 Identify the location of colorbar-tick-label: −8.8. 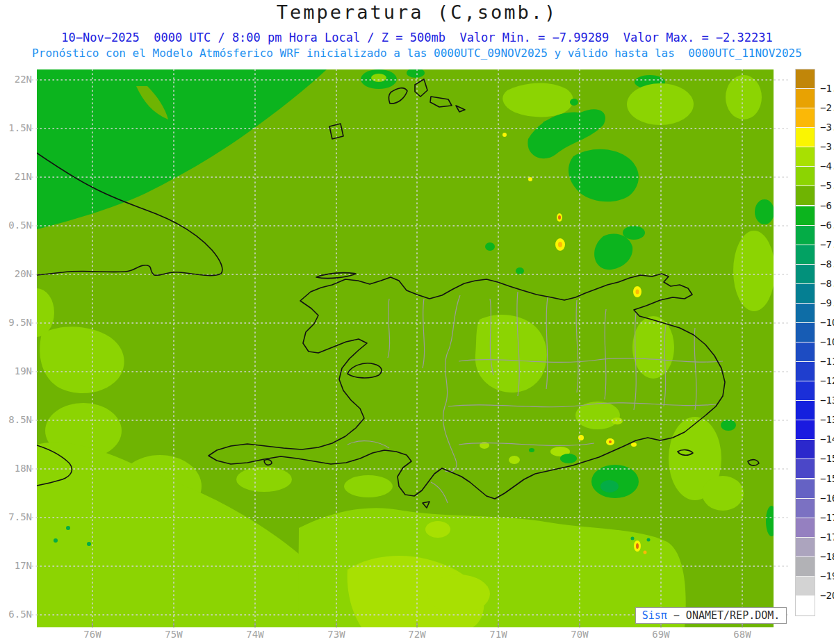
(827, 283).